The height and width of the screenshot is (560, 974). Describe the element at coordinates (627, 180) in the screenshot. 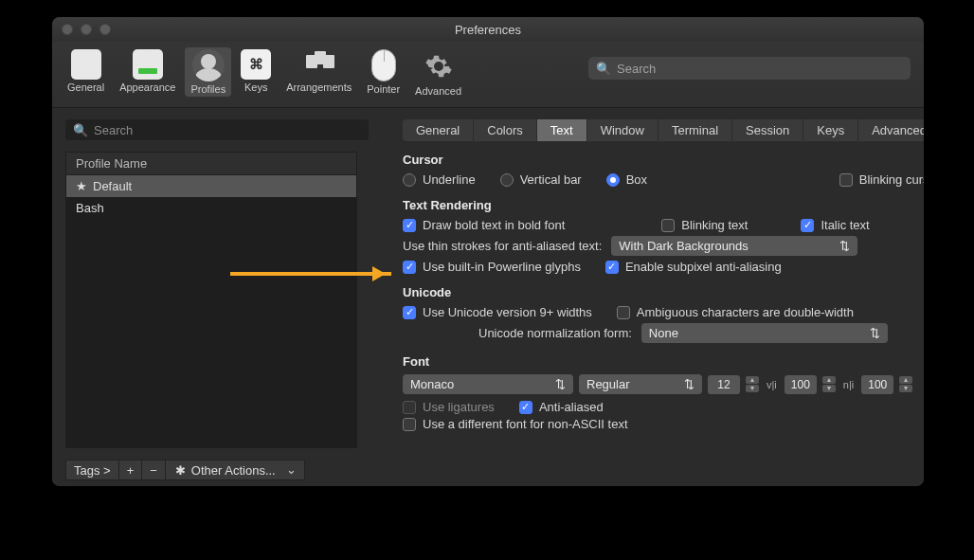

I see `cursor-box-radio: Box` at that location.